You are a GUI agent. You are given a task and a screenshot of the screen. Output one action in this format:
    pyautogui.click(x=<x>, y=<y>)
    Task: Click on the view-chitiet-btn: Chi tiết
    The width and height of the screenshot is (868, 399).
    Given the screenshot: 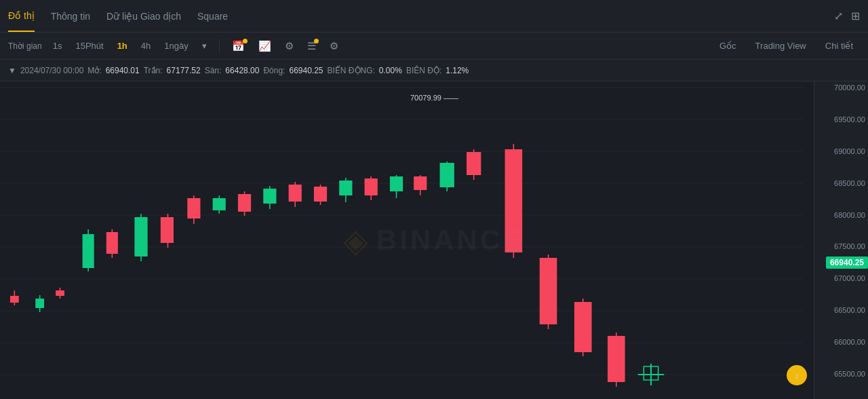 What is the action you would take?
    pyautogui.click(x=840, y=46)
    